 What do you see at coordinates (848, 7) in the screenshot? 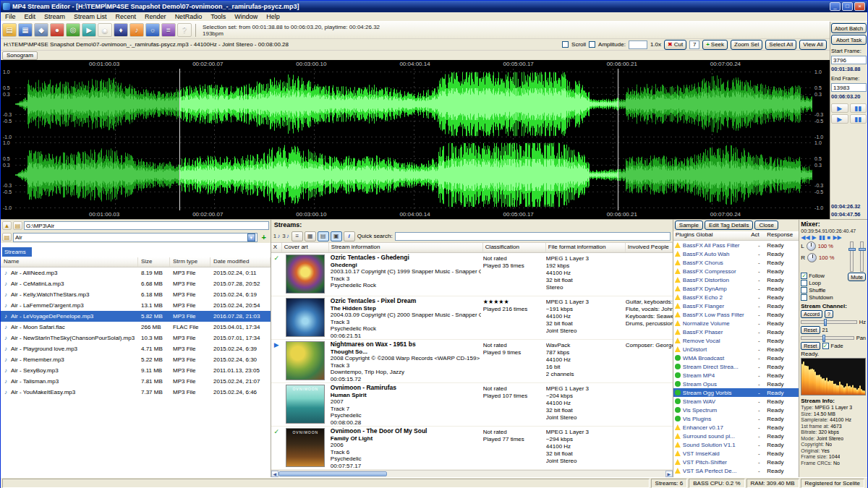
I see `maximize-button: □` at bounding box center [848, 7].